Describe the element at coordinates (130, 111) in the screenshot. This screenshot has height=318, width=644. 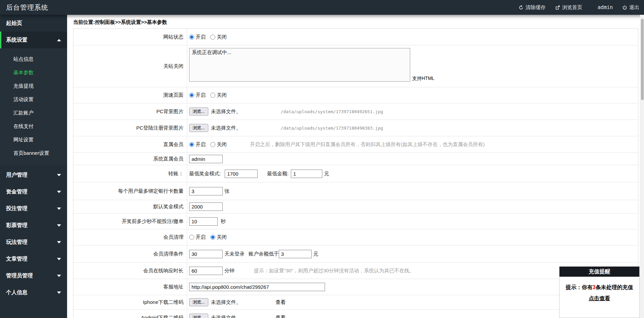
I see `field-label: PC背景图片` at that location.